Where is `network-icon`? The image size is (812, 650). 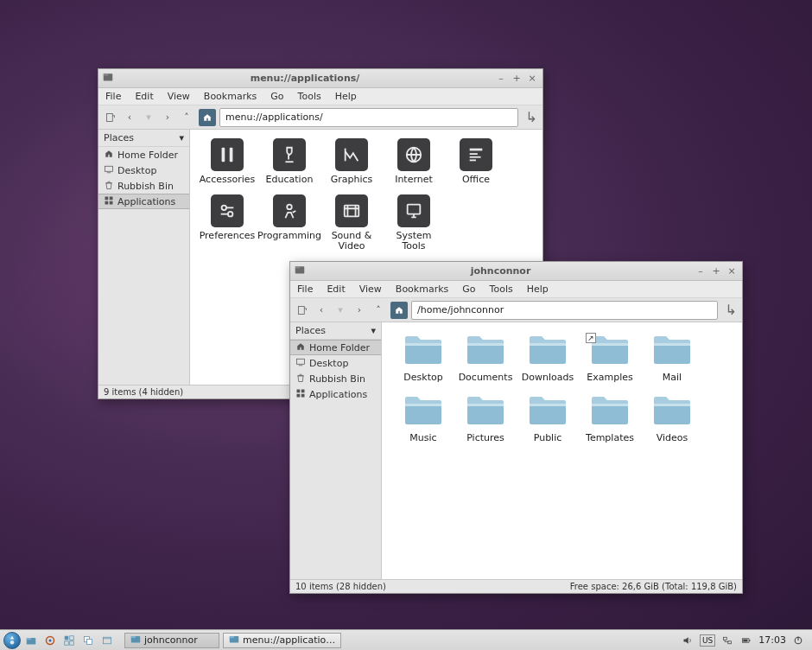 network-icon is located at coordinates (727, 640).